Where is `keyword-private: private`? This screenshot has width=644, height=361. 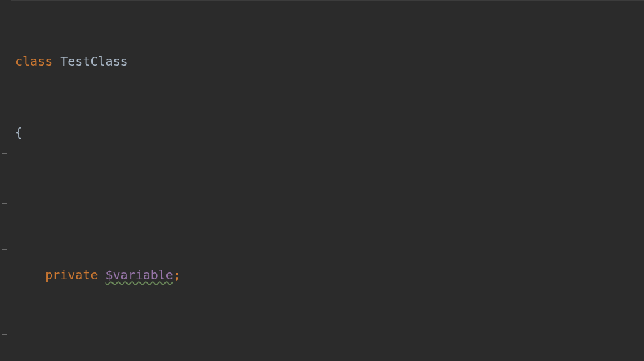
keyword-private: private is located at coordinates (71, 275).